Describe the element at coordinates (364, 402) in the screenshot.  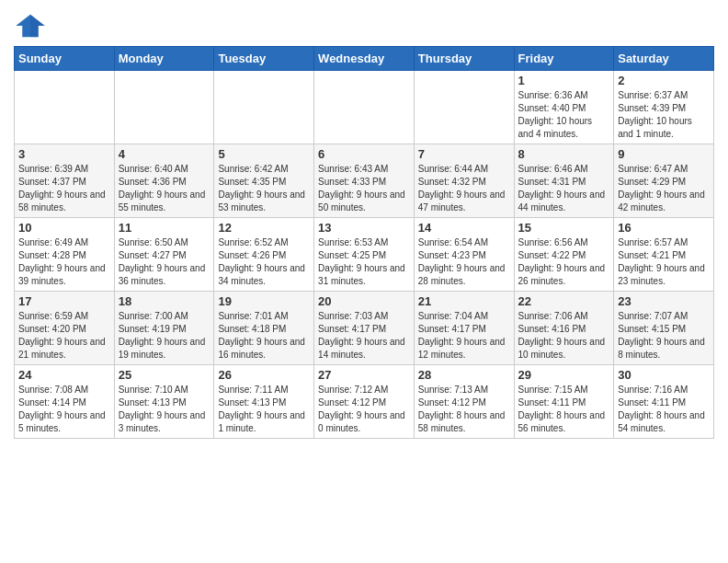
I see `calendar-cell: 27Sunrise: 7:12 AMSunset: 4:12 PMDayligh…` at that location.